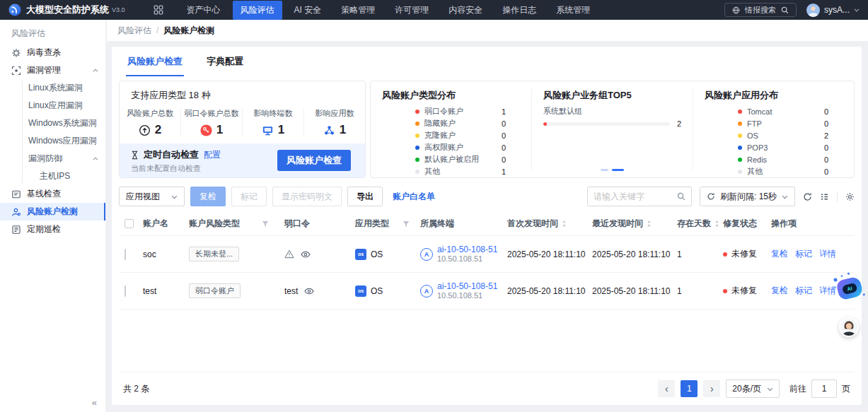 This screenshot has width=868, height=412. I want to click on mark-button: 标记, so click(249, 196).